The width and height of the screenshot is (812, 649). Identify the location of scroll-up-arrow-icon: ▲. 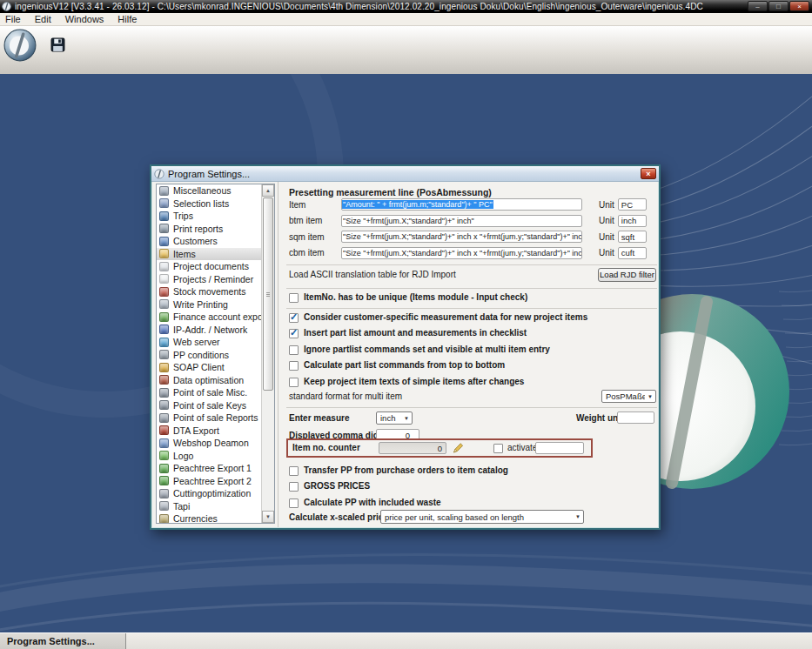
(268, 191).